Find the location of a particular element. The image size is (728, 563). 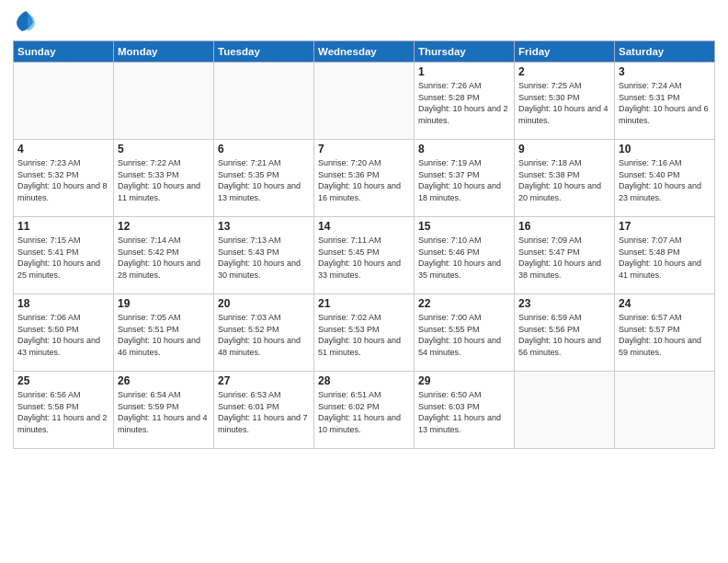

day-info: Sunrise: 7:21 AM Sunset: 5:35 PM Dayligh… is located at coordinates (264, 180).